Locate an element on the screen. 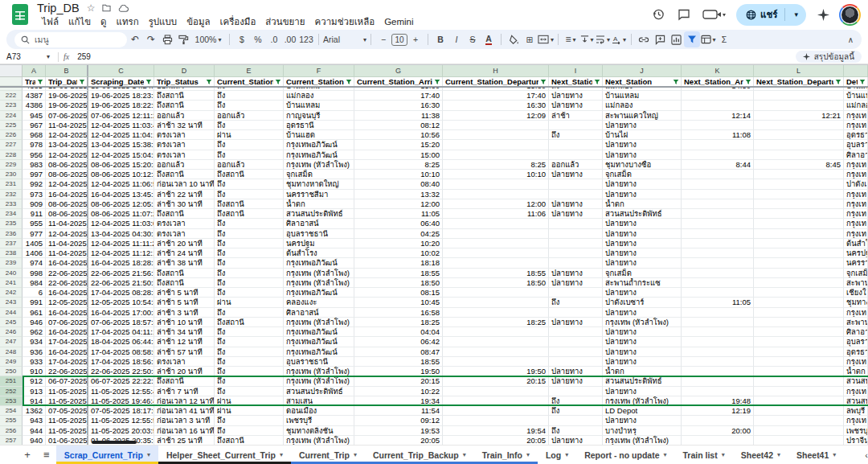  horizontal-align-button: ≡▾ is located at coordinates (571, 39).